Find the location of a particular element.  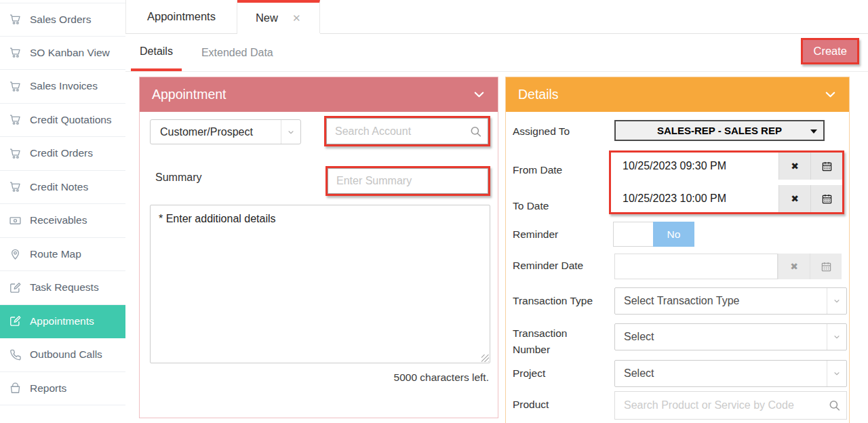

summary-field is located at coordinates (408, 181).